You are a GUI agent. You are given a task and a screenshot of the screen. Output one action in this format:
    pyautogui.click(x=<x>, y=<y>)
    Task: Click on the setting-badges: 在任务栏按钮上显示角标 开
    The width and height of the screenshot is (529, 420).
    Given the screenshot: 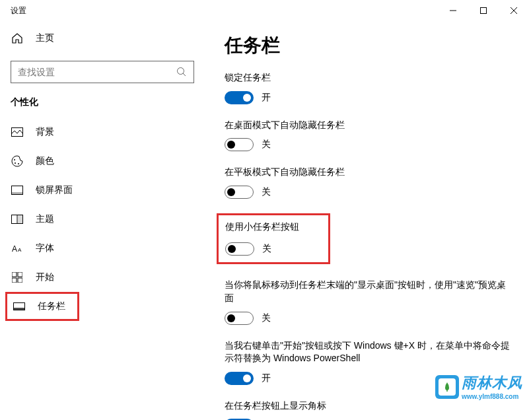 What is the action you would take?
    pyautogui.click(x=369, y=409)
    